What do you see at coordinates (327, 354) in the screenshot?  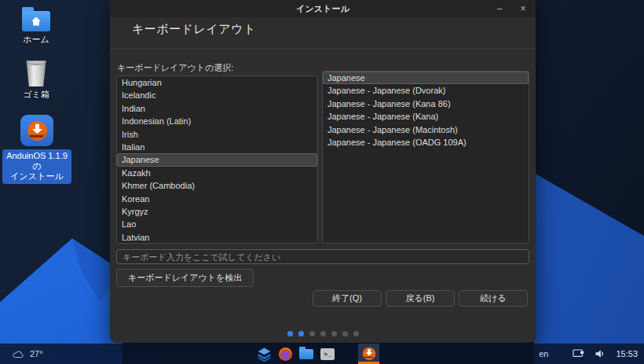 I see `terminal-button: >_` at bounding box center [327, 354].